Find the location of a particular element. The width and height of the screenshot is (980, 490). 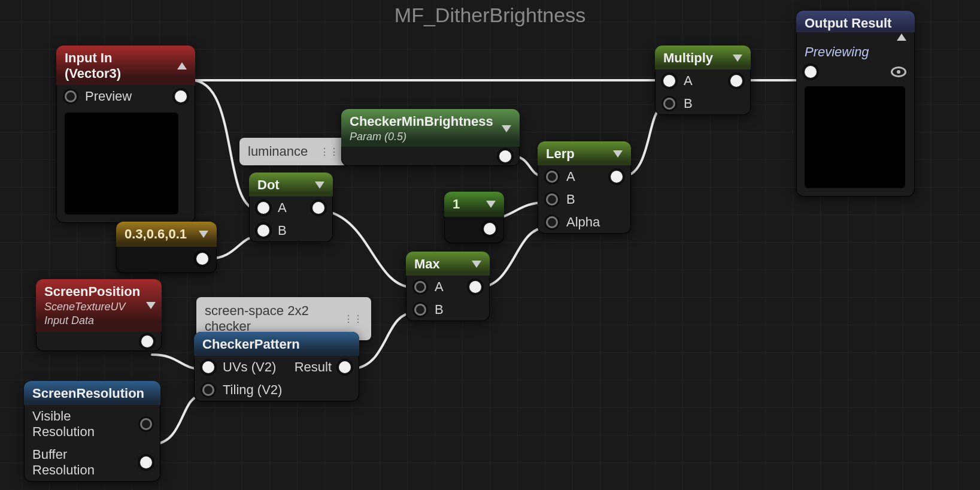

node-title: CheckerMinBrightness is located at coordinates (421, 122).